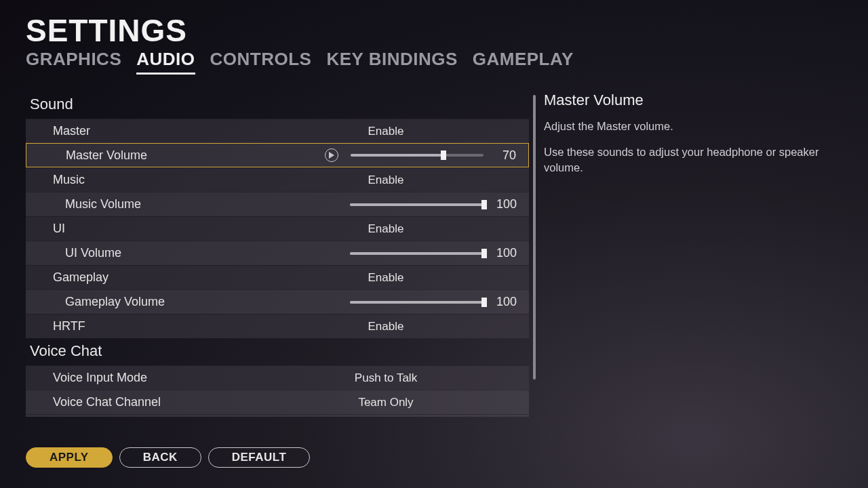 This screenshot has height=488, width=868. What do you see at coordinates (175, 403) in the screenshot?
I see `setting-label: Voice Chat Channel` at bounding box center [175, 403].